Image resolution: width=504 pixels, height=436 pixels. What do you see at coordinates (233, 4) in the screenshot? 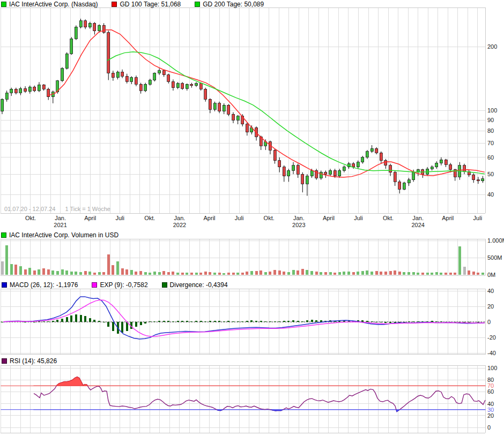
I see `gd200-label: GD 200 Tage: 50,089` at bounding box center [233, 4].